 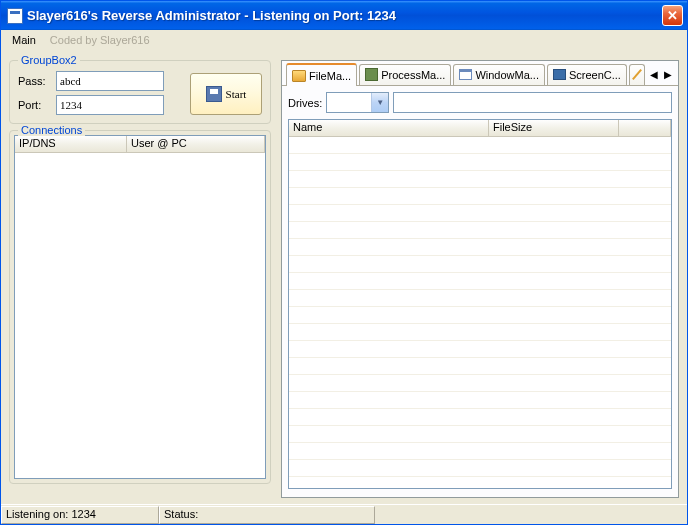 I want to click on status-listening: Listening on: 1234, so click(x=80, y=515).